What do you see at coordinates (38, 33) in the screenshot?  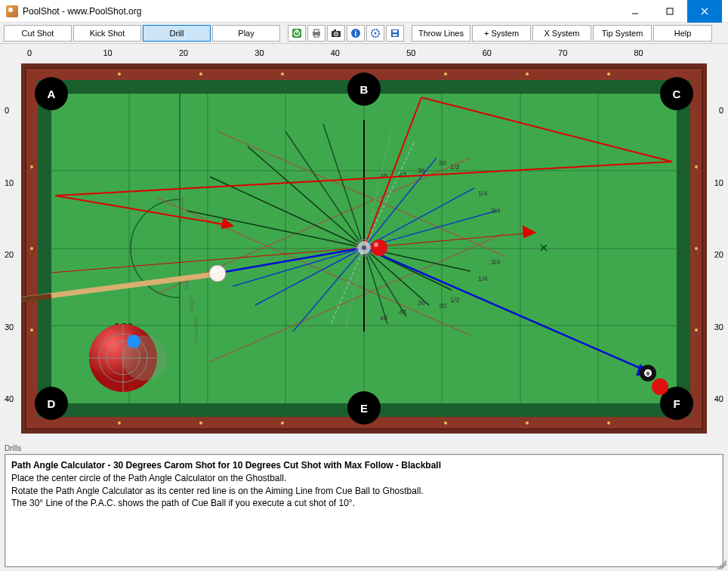 I see `cut-shot-button: Cut Shot` at bounding box center [38, 33].